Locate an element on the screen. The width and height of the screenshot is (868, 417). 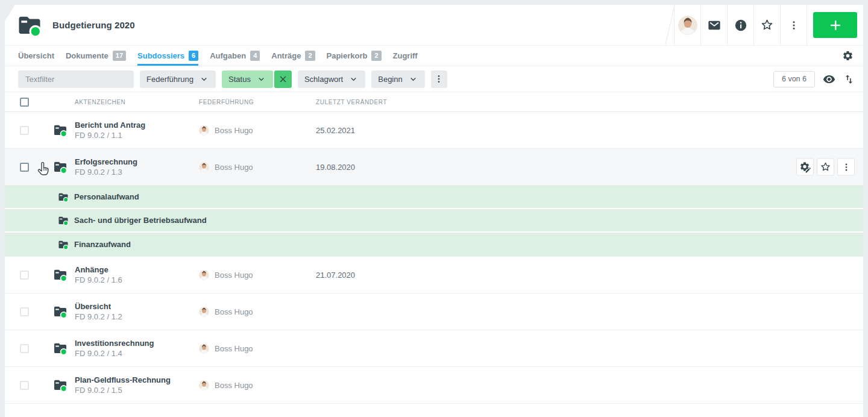
result-count: 6 von 6 is located at coordinates (794, 80).